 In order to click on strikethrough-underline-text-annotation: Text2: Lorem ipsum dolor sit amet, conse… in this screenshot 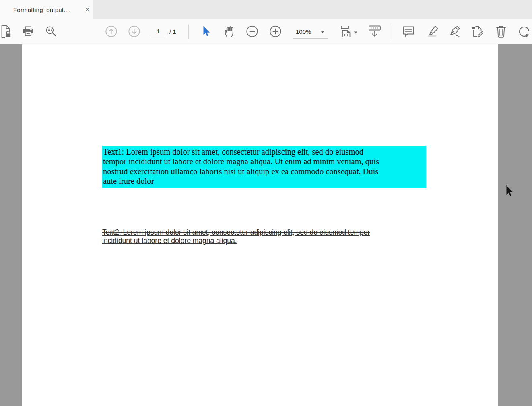, I will do `click(236, 237)`.